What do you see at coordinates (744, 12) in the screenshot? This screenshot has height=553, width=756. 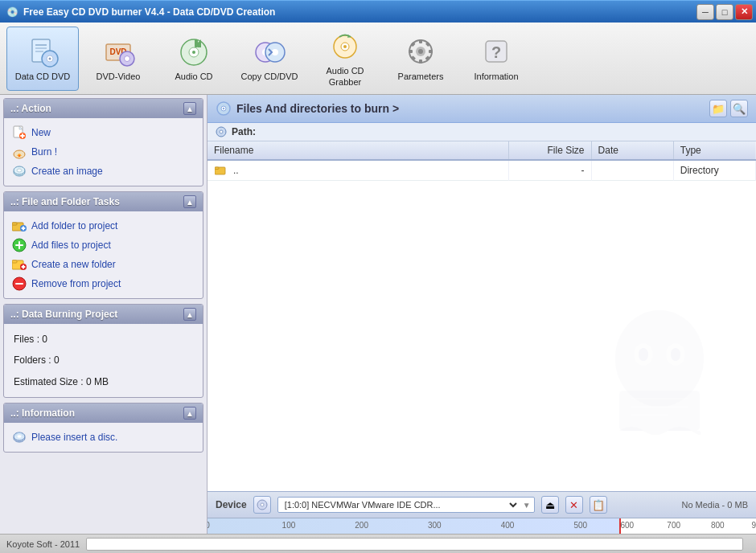 I see `close-button: ✕` at bounding box center [744, 12].